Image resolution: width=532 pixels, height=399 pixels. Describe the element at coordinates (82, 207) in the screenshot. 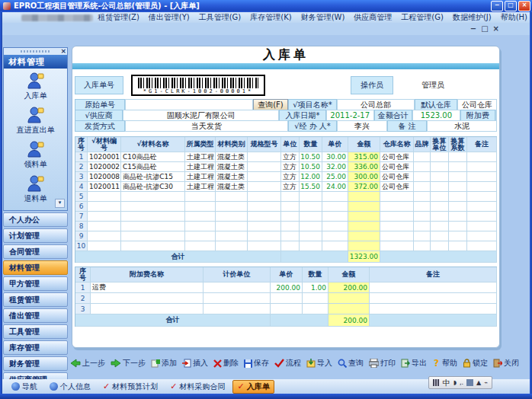

I see `table-cell: 6` at that location.